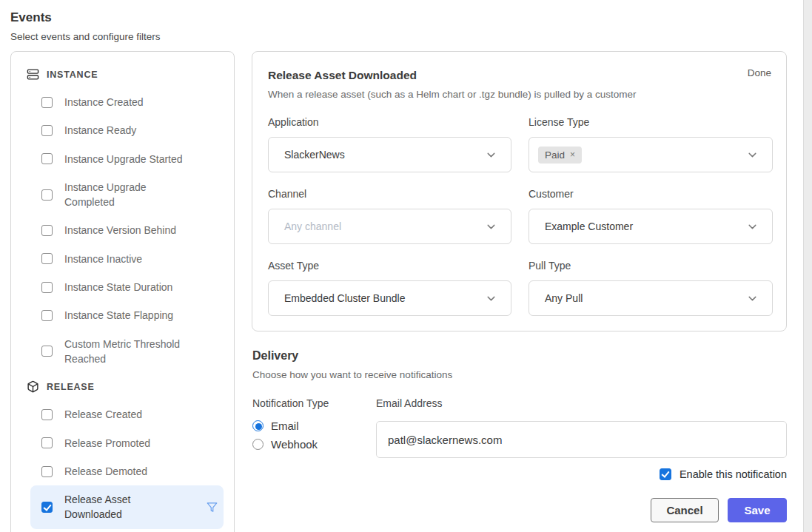  I want to click on pull-type-select: Any Pull, so click(651, 298).